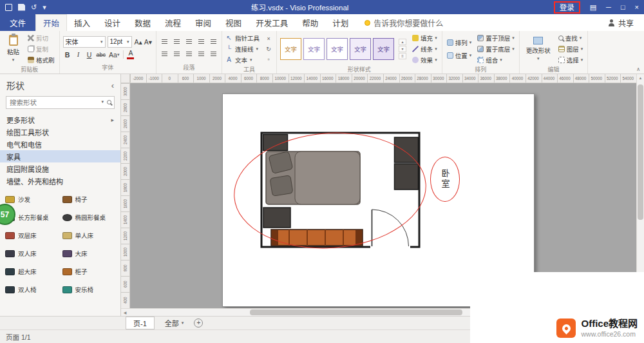 The image size is (644, 343). Describe the element at coordinates (165, 54) in the screenshot. I see `align-top-button` at that location.